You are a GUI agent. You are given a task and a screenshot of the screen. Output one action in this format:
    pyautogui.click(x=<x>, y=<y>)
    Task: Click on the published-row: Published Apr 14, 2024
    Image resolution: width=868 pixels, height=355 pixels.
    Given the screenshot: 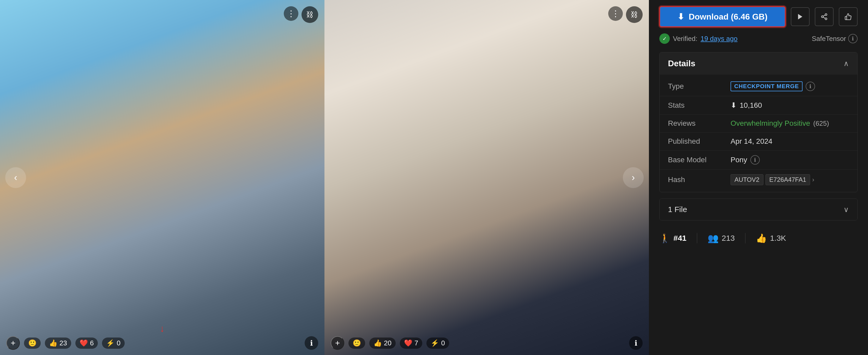 What is the action you would take?
    pyautogui.click(x=758, y=142)
    